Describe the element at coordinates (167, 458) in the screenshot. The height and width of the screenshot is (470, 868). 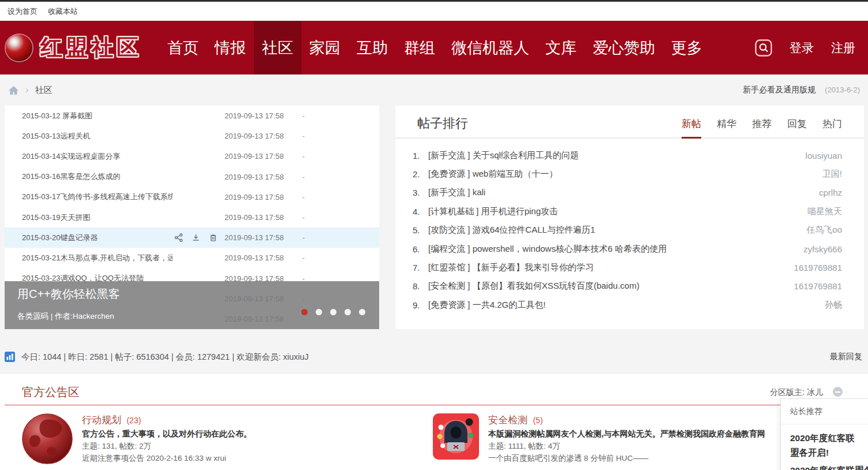
I see `forum-last-post: 近期注意事项公告 2020-2-16 16:33 w xrui` at that location.